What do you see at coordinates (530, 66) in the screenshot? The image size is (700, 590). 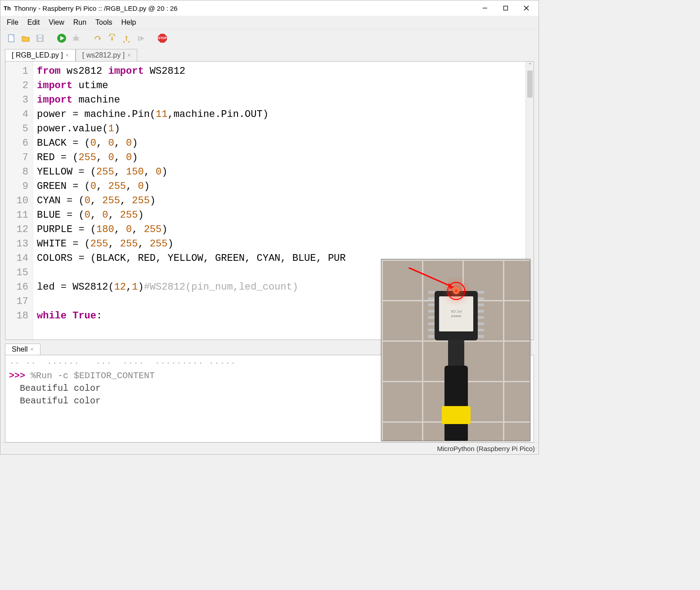 I see `scroll-up-icon: ˄` at bounding box center [530, 66].